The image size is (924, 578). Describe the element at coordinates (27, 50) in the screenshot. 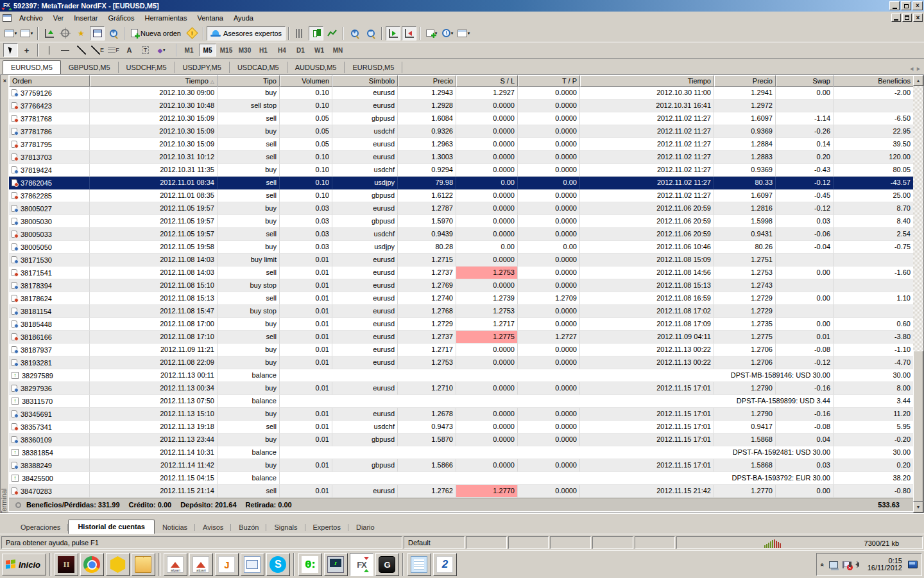

I see `crosshair-button: +` at that location.